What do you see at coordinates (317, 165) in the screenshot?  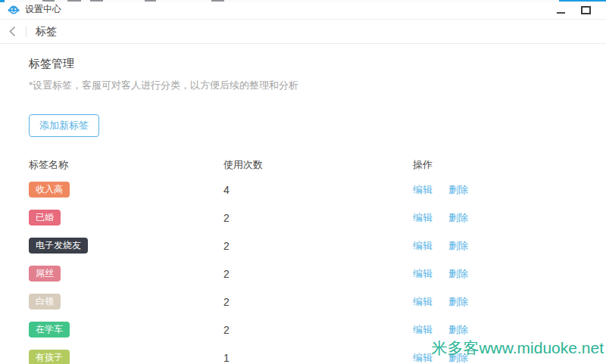 I see `table-header: 标签名称 使用次数 操作` at bounding box center [317, 165].